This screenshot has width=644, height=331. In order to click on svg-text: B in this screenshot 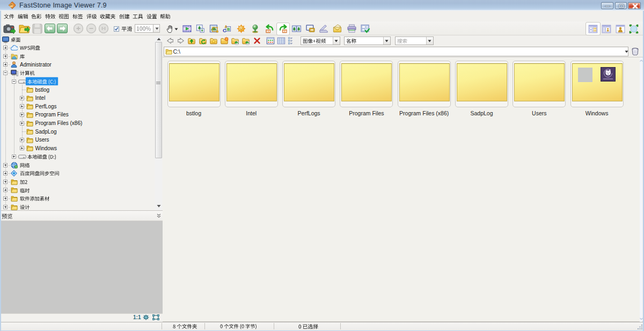, I will do `click(229, 29)`.